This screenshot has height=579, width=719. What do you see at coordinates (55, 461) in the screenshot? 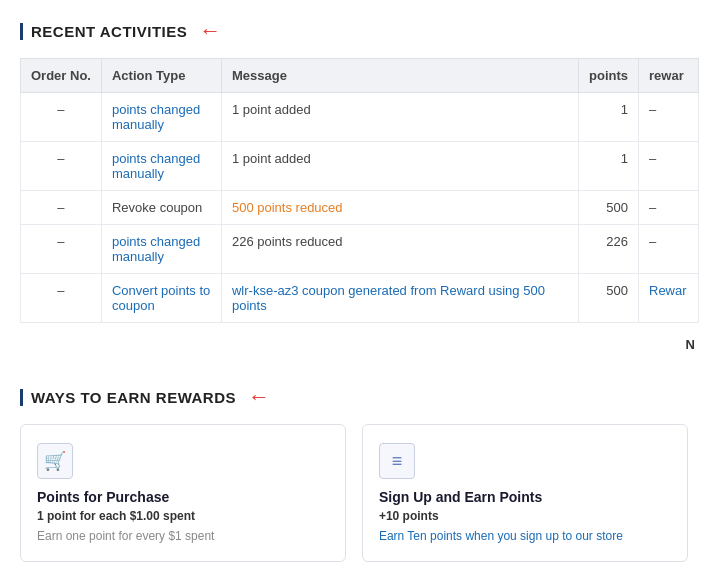
I see `purchase-icon: 🛒` at bounding box center [55, 461].